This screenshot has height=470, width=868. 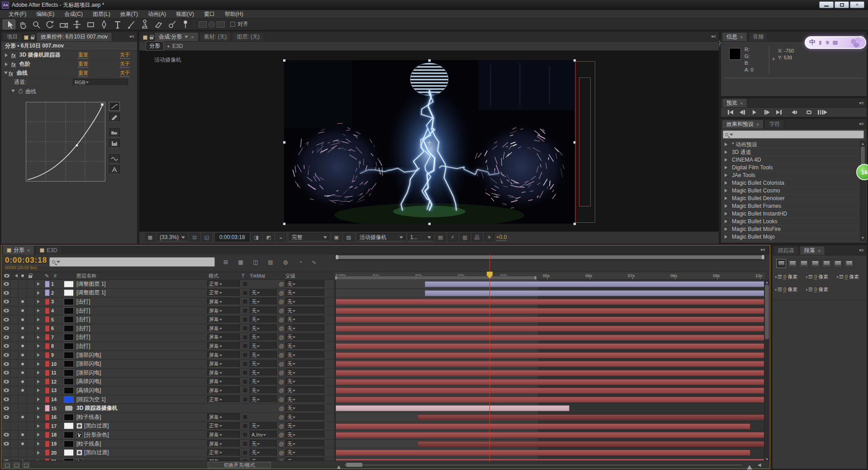 What do you see at coordinates (812, 250) in the screenshot?
I see `tab-paragraph: 段落×` at bounding box center [812, 250].